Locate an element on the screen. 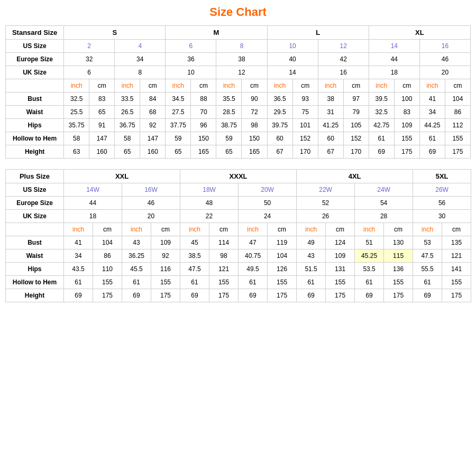  hollow_hem-value: 152 is located at coordinates (356, 138).